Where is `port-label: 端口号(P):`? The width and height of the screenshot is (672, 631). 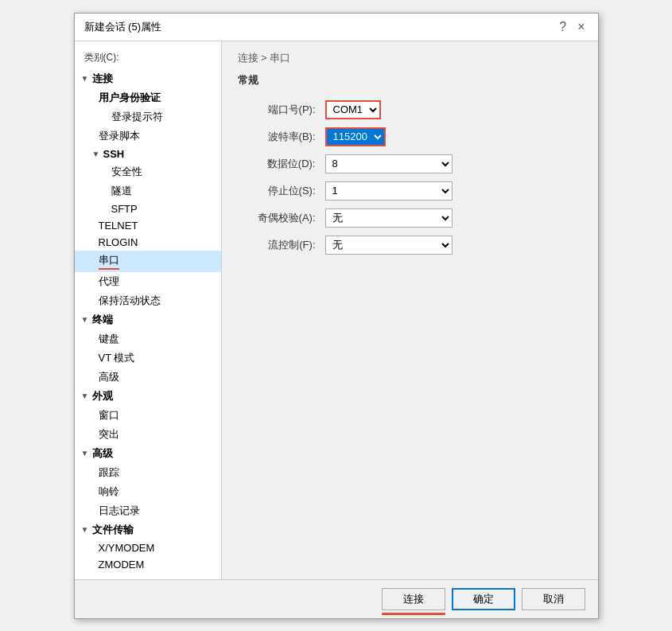
port-label: 端口号(P): is located at coordinates (282, 110).